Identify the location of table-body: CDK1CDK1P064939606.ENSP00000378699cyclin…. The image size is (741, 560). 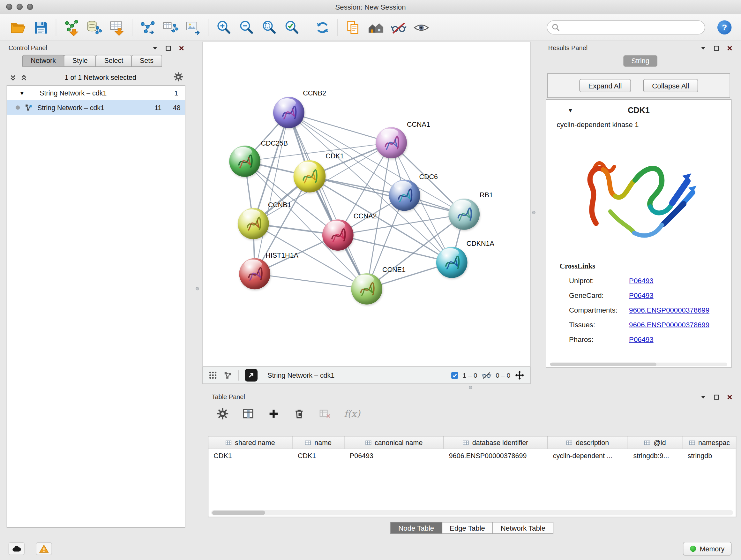
(472, 456).